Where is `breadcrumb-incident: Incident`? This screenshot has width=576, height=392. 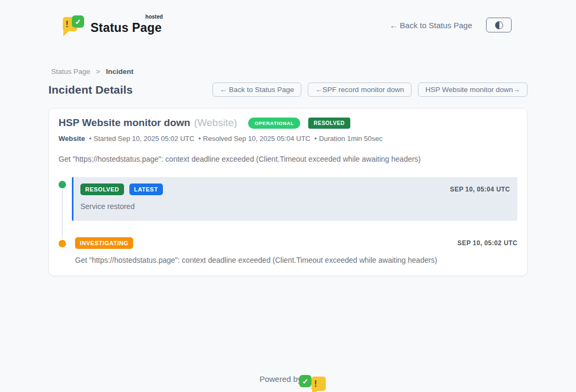
breadcrumb-incident: Incident is located at coordinates (120, 71).